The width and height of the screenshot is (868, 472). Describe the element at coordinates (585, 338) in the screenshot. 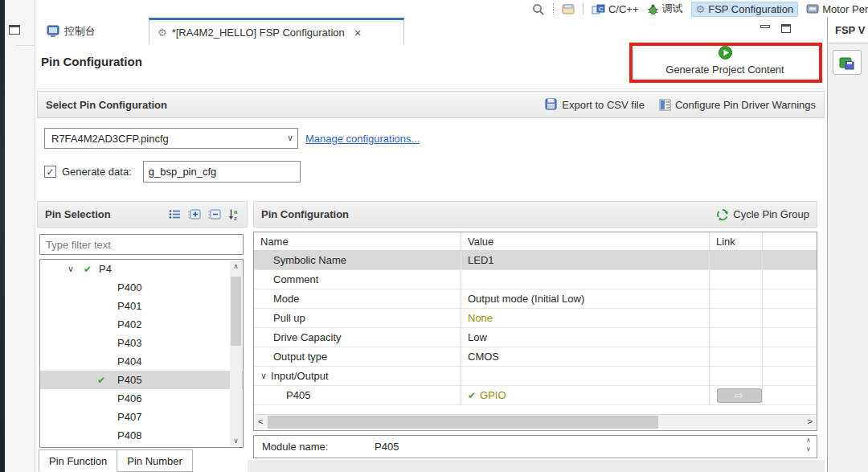

I see `row-value: Low` at that location.